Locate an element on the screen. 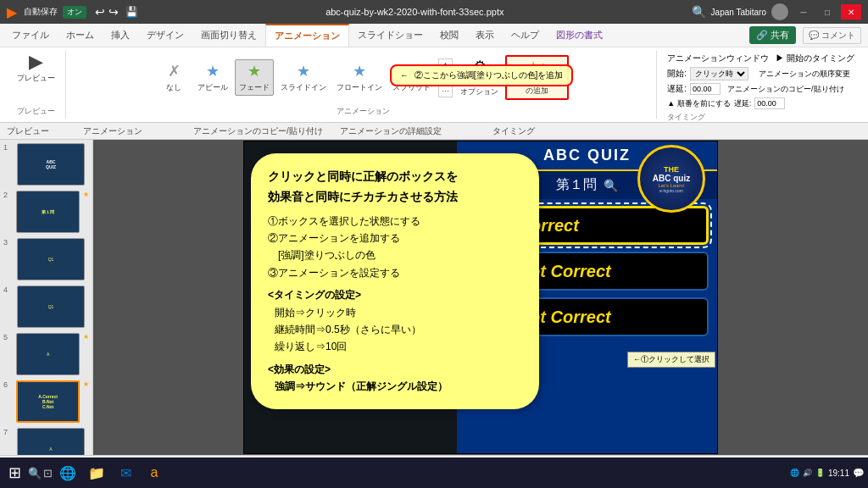 The image size is (868, 488). preview-sublabel: プレビュー is located at coordinates (28, 131).